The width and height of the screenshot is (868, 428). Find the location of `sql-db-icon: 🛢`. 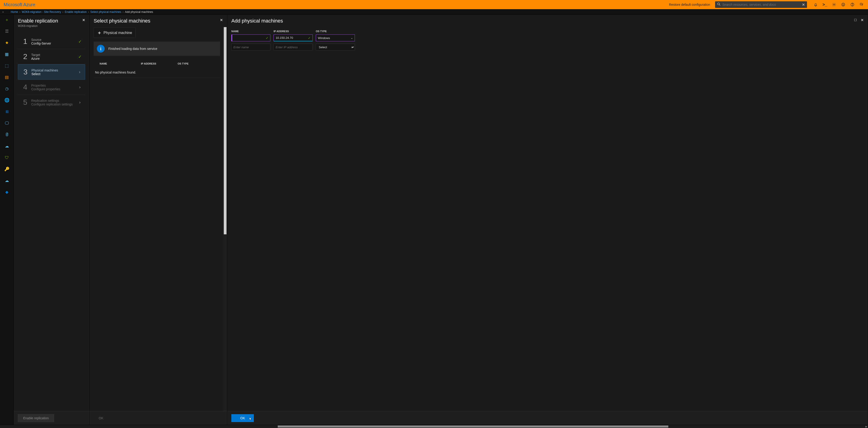

sql-db-icon: 🛢 is located at coordinates (7, 135).